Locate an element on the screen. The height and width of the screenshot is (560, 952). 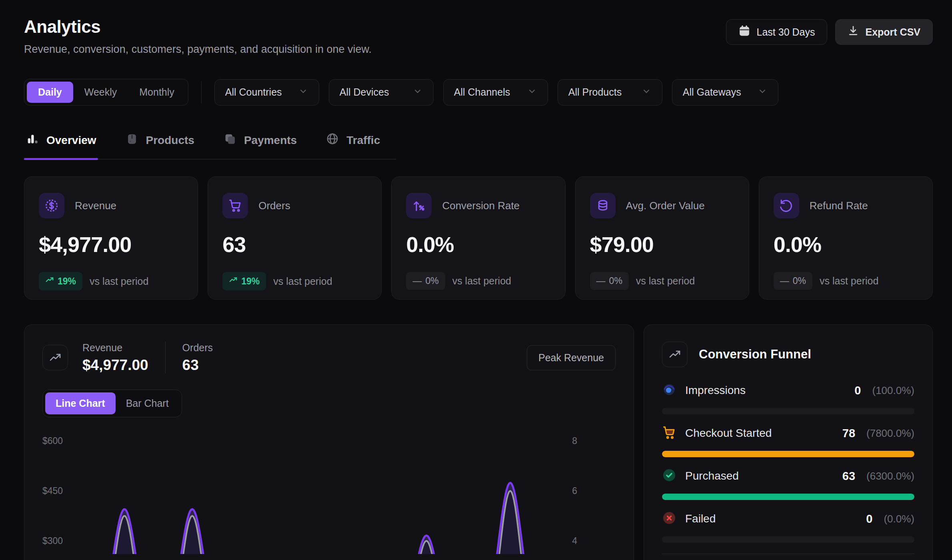
tab-overview-label: Overview is located at coordinates (71, 140).